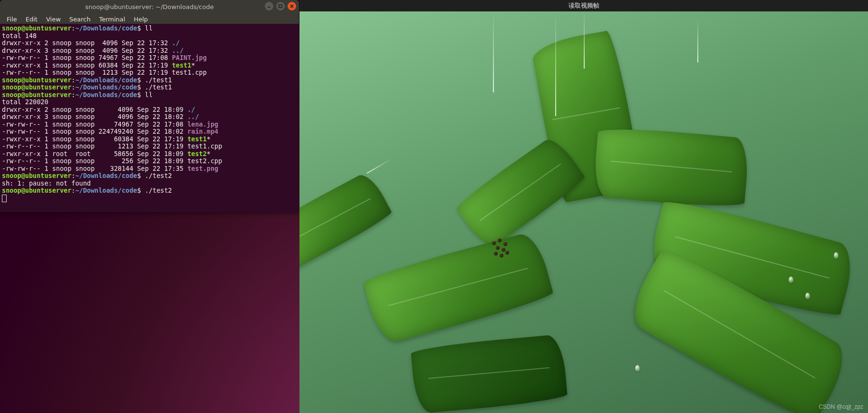 The image size is (868, 413). I want to click on menu-view: View, so click(53, 19).